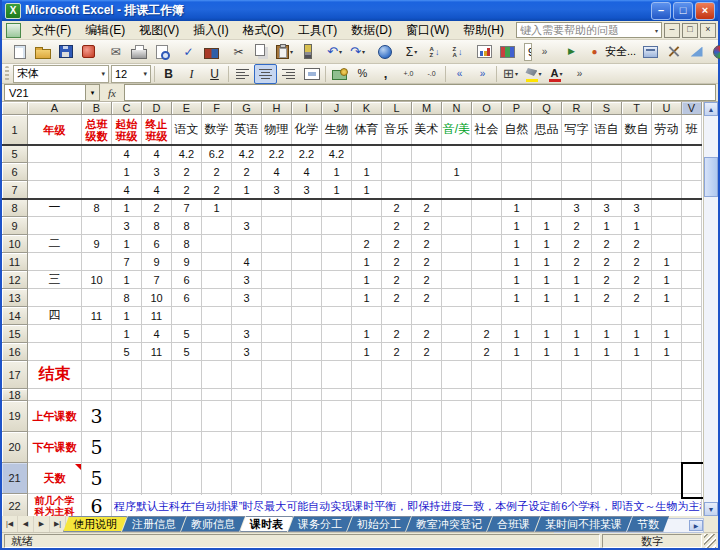 The image size is (720, 550). I want to click on cell-N7, so click(457, 190).